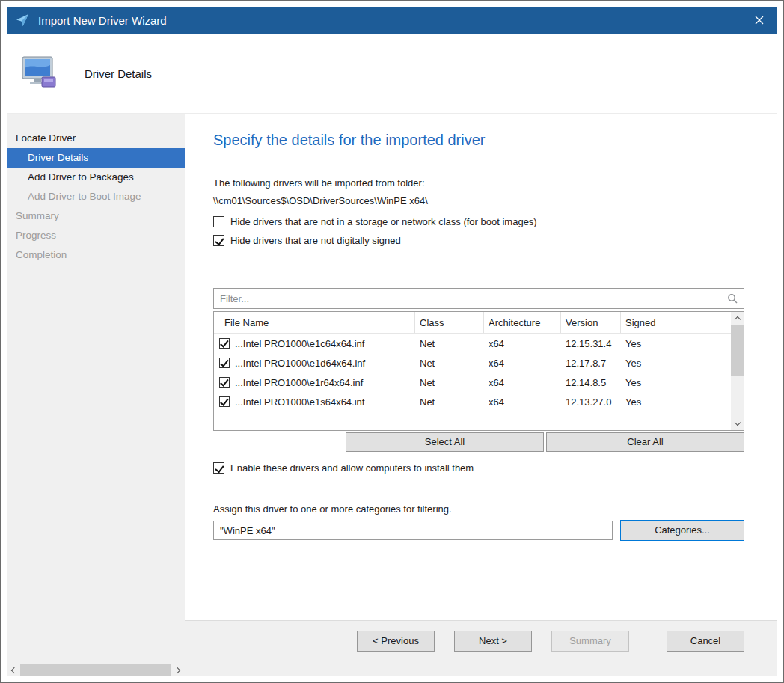  Describe the element at coordinates (759, 20) in the screenshot. I see `close-icon` at that location.